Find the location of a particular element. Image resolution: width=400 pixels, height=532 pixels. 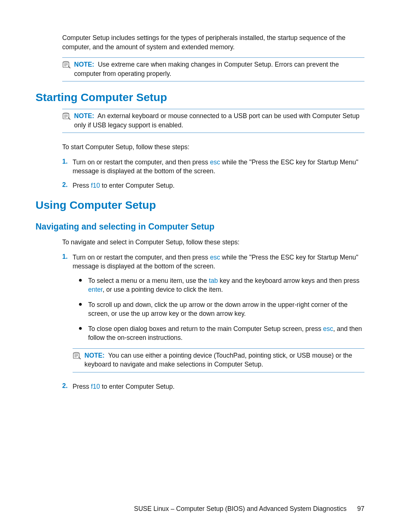

bullet-body: To close open dialog boxes and return to… is located at coordinates (226, 333).